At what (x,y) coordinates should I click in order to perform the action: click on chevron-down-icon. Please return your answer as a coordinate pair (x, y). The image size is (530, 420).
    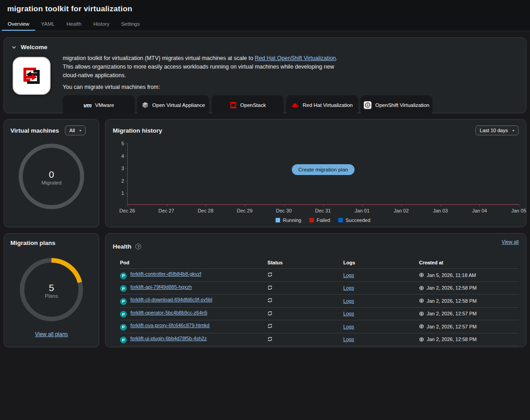
    Looking at the image, I should click on (14, 47).